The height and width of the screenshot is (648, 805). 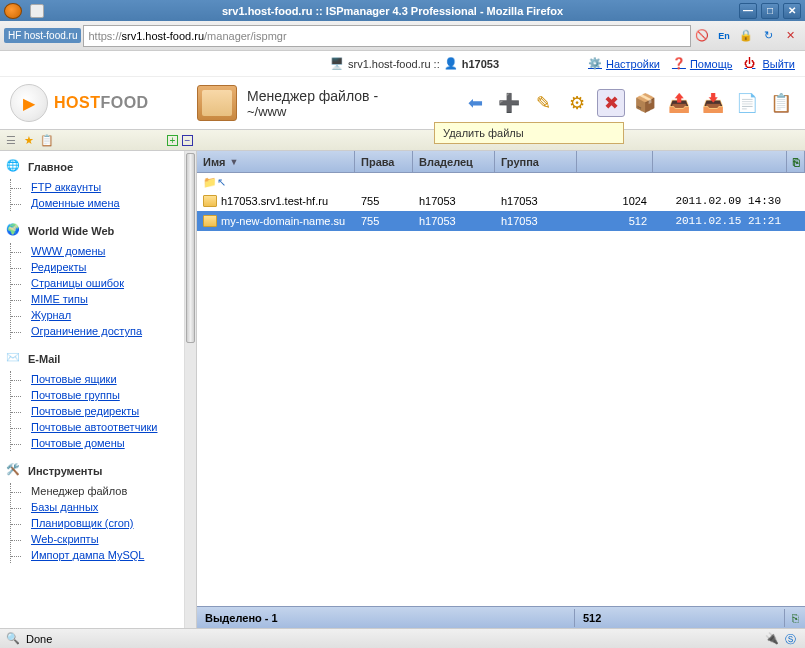 What do you see at coordinates (543, 103) in the screenshot?
I see `edit-button: ✎` at bounding box center [543, 103].